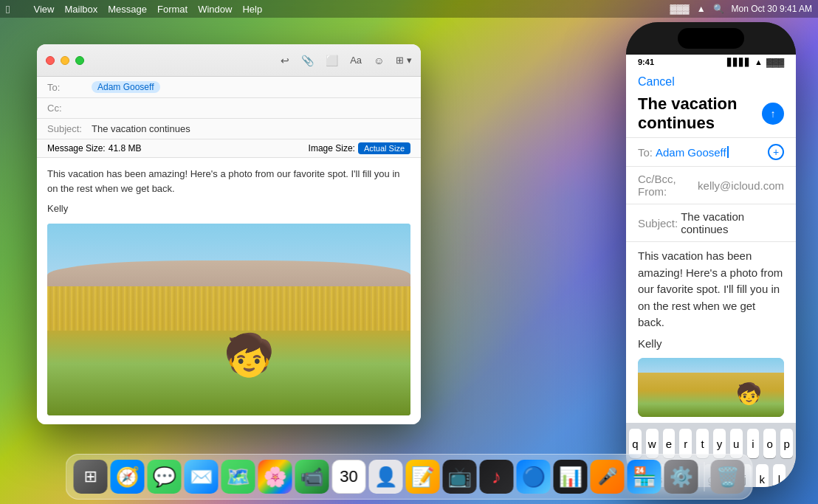  Describe the element at coordinates (229, 149) in the screenshot. I see `message-size-row: Message Size: 41.8 MB Image Size: Actual…` at that location.